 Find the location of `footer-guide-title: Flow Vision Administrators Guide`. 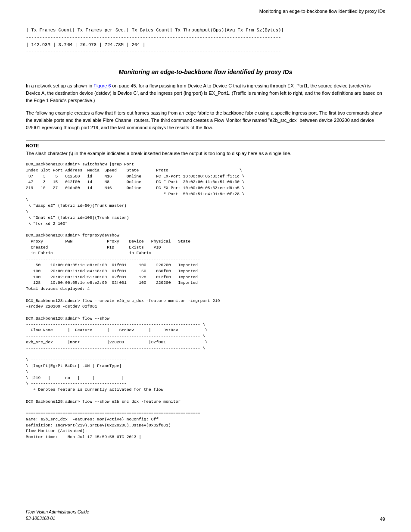

footer-guide-title: Flow Vision Administrators Guide is located at coordinates (58, 512).